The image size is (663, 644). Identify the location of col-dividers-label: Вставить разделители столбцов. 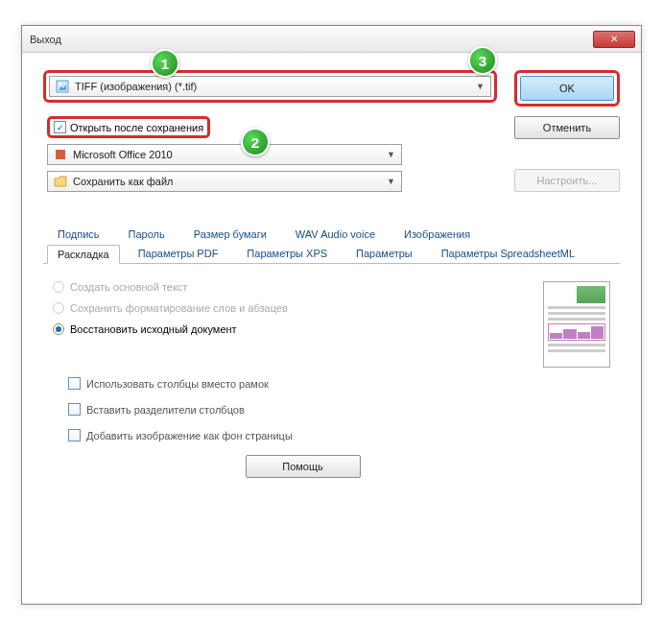
(165, 410).